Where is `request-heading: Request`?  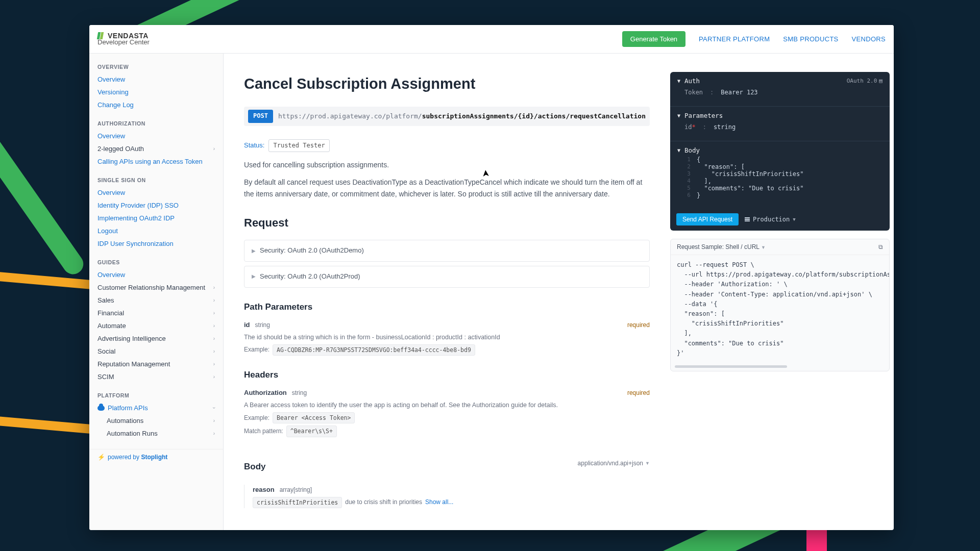 request-heading: Request is located at coordinates (447, 222).